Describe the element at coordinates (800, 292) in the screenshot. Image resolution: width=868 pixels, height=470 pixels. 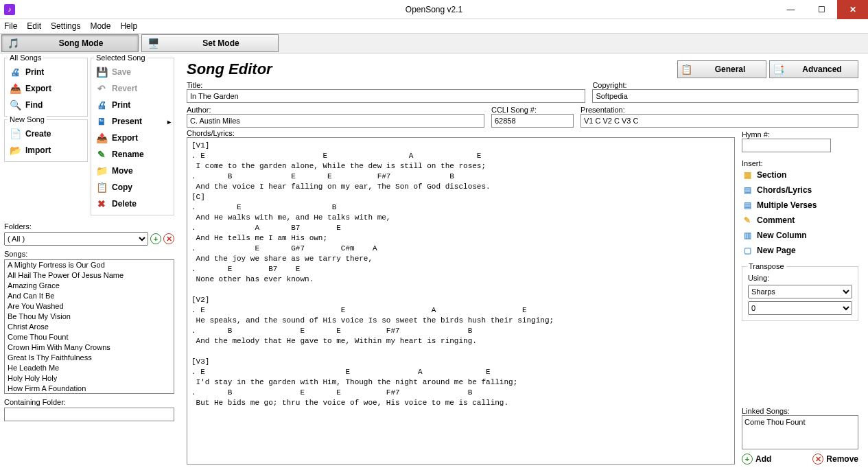
I see `sharps-select: Sharps` at that location.